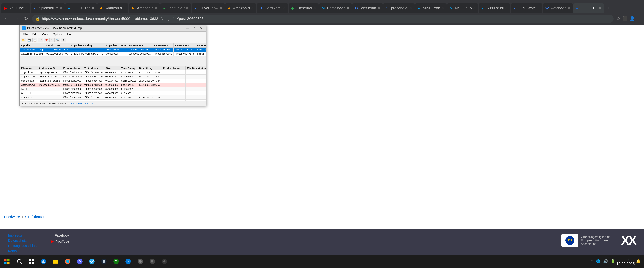 This screenshot has width=644, height=268. What do you see at coordinates (92, 261) in the screenshot?
I see `telegram-taskbar-icon` at bounding box center [92, 261].